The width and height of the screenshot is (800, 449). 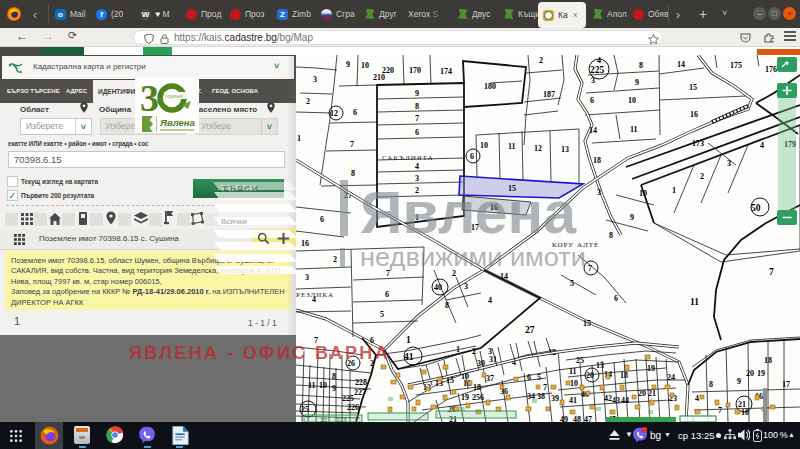 What do you see at coordinates (360, 392) in the screenshot?
I see `svg-text: 227` at bounding box center [360, 392].